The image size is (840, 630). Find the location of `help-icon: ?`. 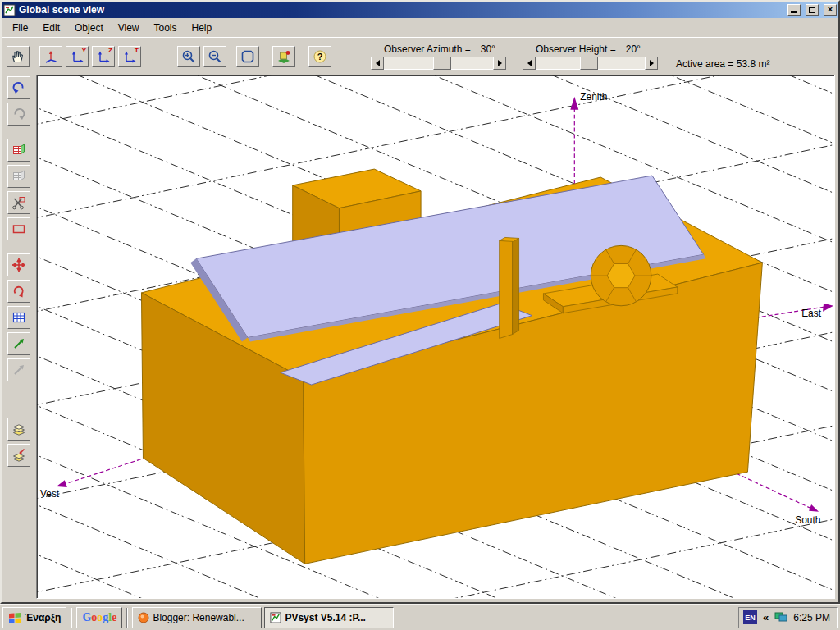

help-icon: ? is located at coordinates (320, 57).